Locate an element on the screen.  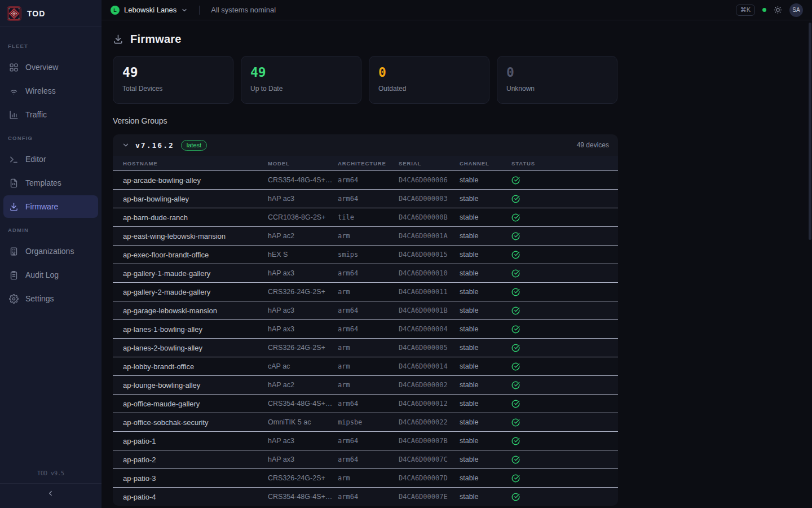
sidebar-collapse-button is located at coordinates (51, 494).